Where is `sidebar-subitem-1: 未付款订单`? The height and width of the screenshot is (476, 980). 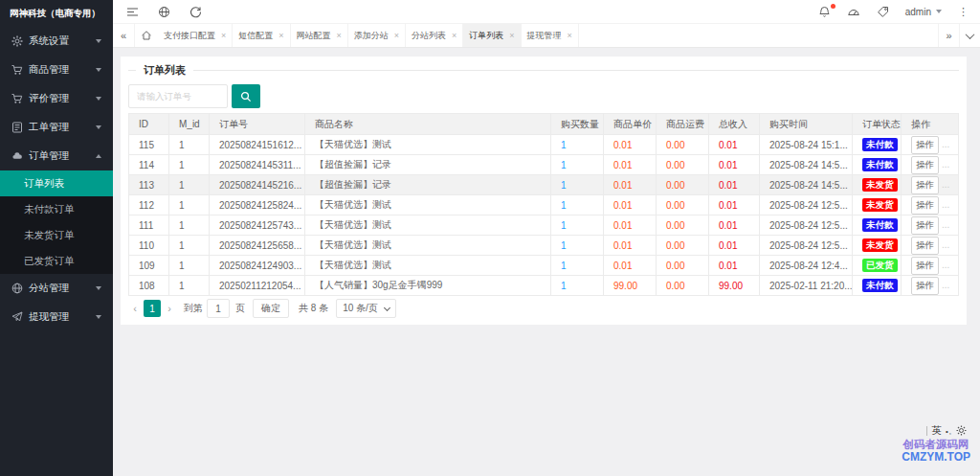
sidebar-subitem-1: 未付款订单 is located at coordinates (56, 209).